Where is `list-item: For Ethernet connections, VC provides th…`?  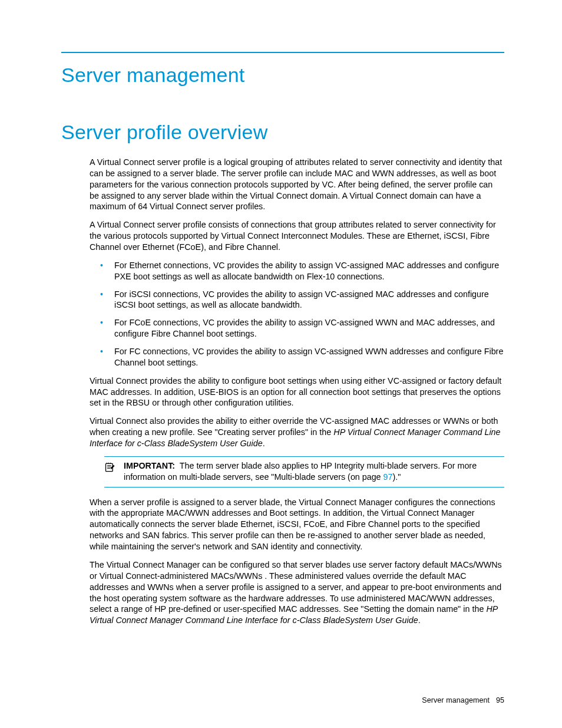
list-item: For Ethernet connections, VC provides th… is located at coordinates (297, 271).